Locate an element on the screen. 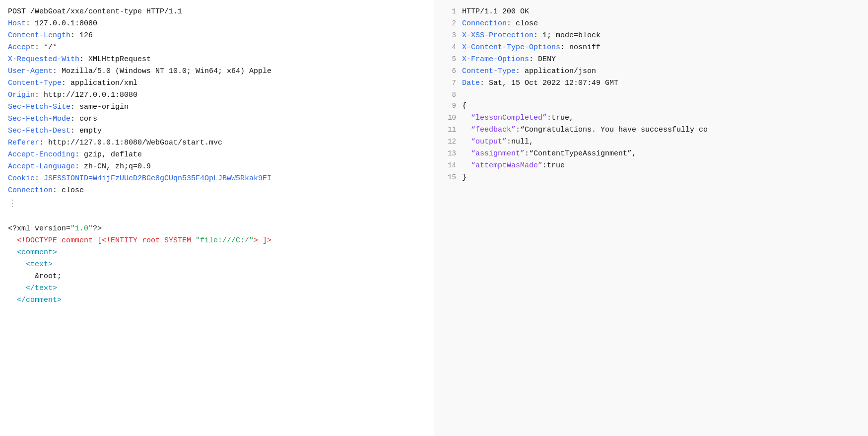 The width and height of the screenshot is (868, 436). text-segment: </text> is located at coordinates (42, 288).